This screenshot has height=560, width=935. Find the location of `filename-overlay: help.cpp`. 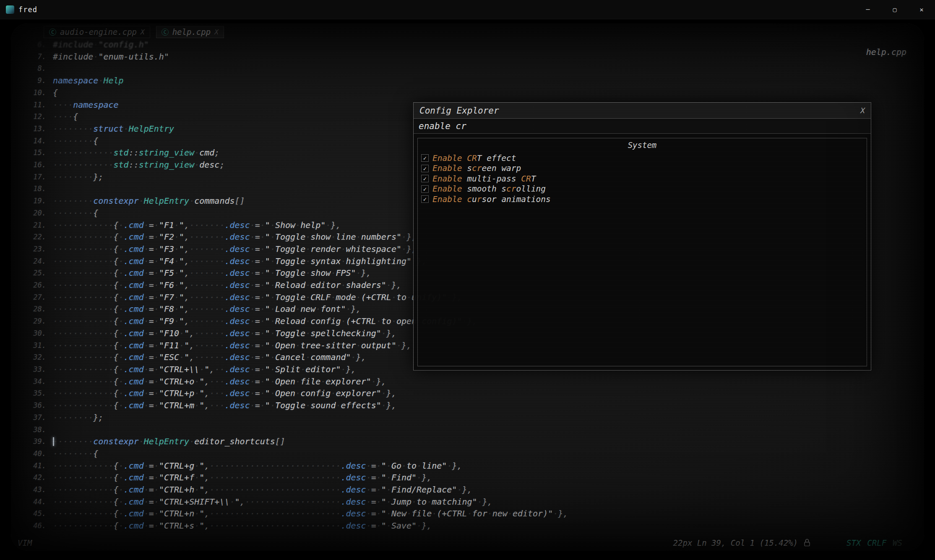

filename-overlay: help.cpp is located at coordinates (886, 52).